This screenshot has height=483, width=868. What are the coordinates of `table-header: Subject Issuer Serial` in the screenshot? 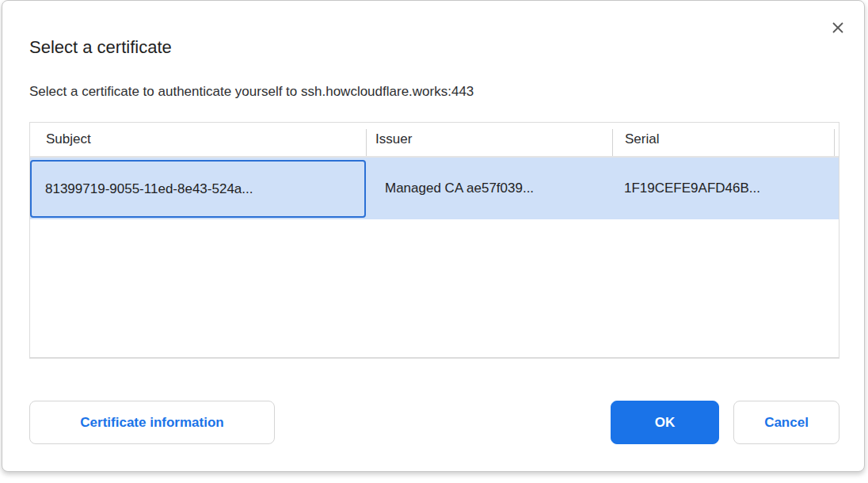 It's located at (434, 140).